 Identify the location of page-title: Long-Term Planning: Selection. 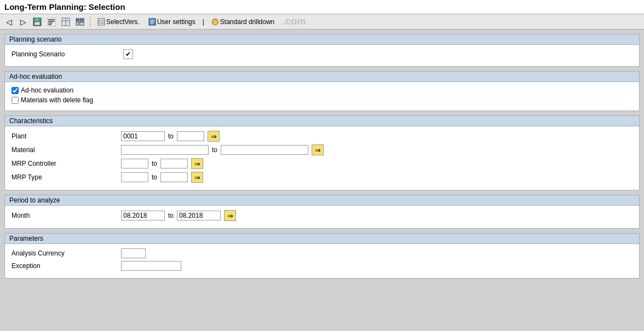
(65, 7).